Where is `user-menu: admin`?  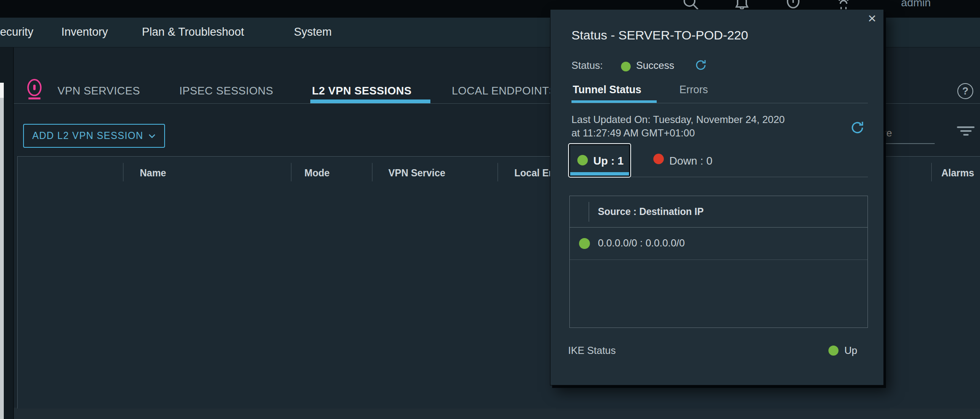
user-menu: admin is located at coordinates (916, 5).